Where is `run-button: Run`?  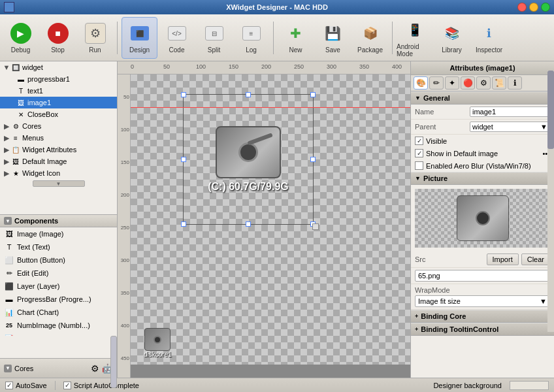 run-button: Run is located at coordinates (95, 38).